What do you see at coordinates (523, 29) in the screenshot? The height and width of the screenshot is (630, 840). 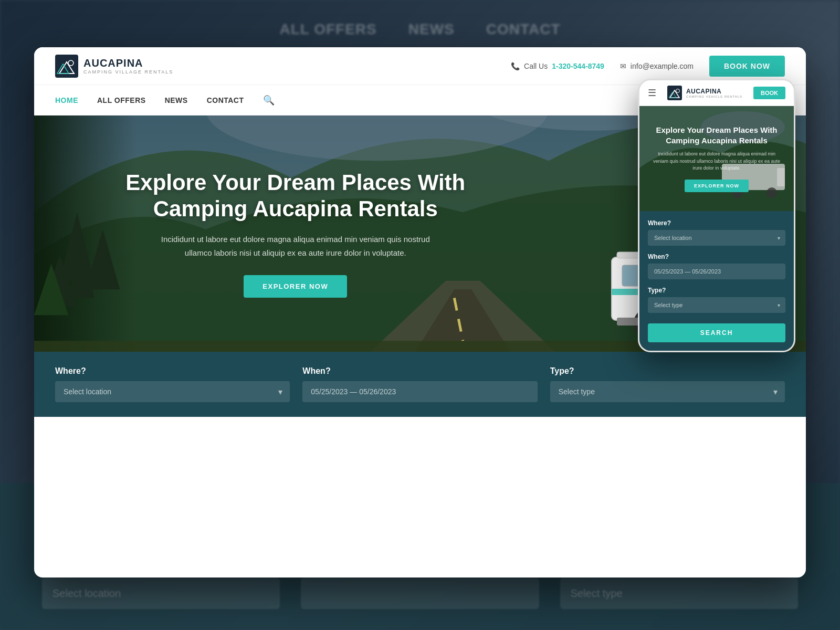 I see `bg-nav-contact: CONTACT` at bounding box center [523, 29].